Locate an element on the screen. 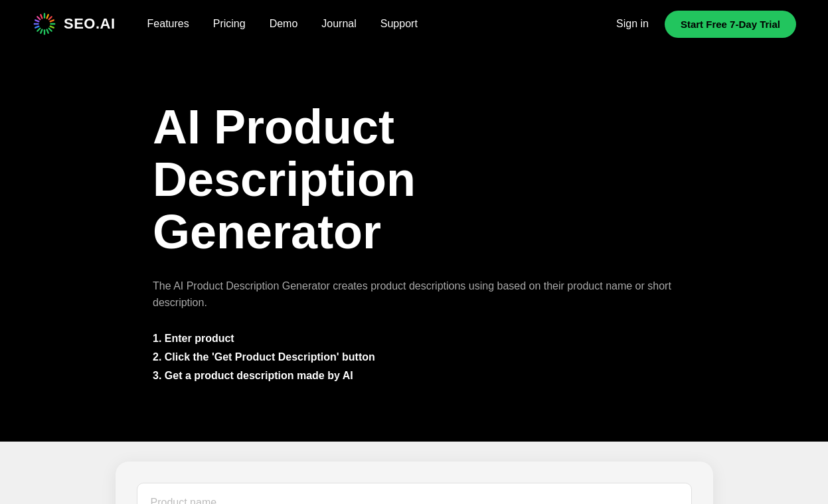 The image size is (828, 504). navbar: SEO.AI Features Pricing Demo Journal Sup… is located at coordinates (414, 24).